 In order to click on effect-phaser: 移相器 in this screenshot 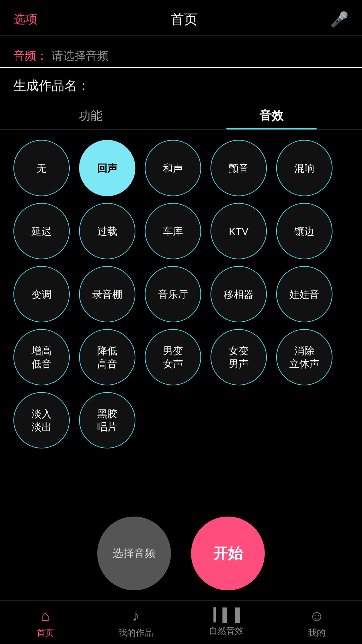, I will do `click(239, 294)`.